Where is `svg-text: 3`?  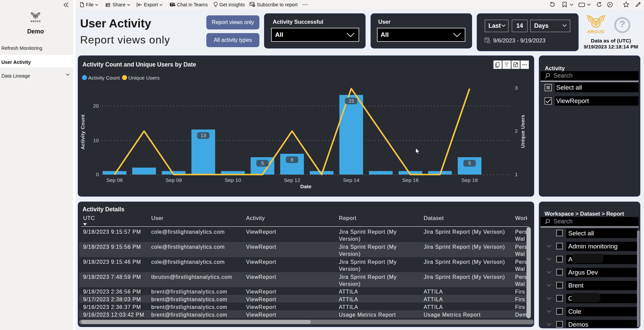
svg-text: 3 is located at coordinates (516, 88).